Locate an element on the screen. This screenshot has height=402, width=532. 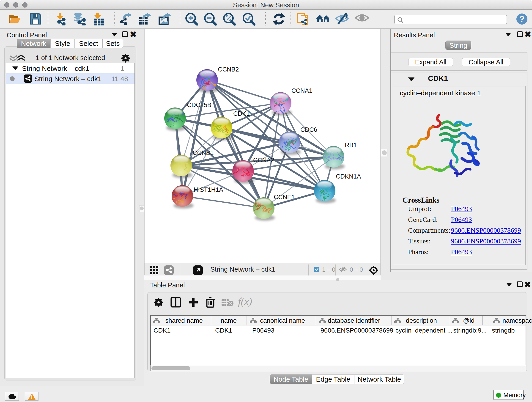
svg-text: CCNA2 is located at coordinates (264, 160).